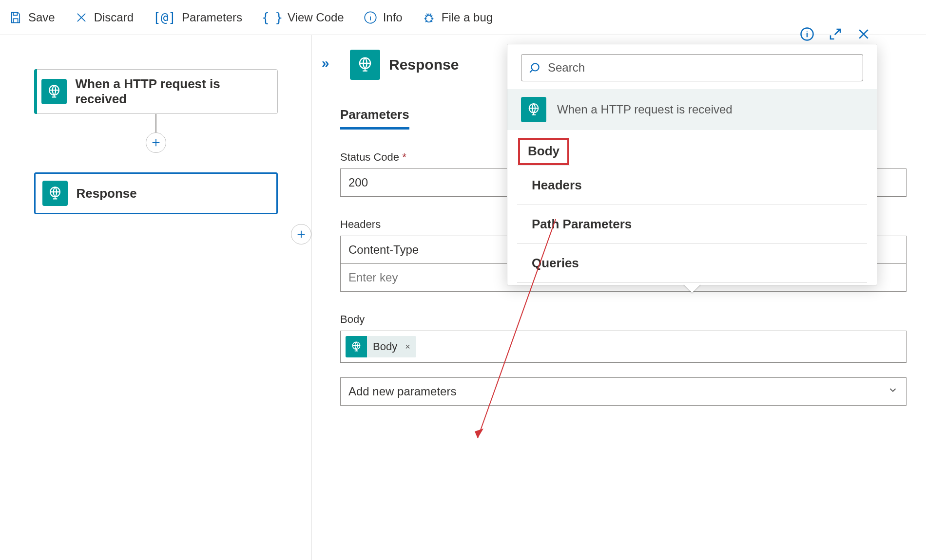  Describe the element at coordinates (393, 18) in the screenshot. I see `info-label: Info` at that location.